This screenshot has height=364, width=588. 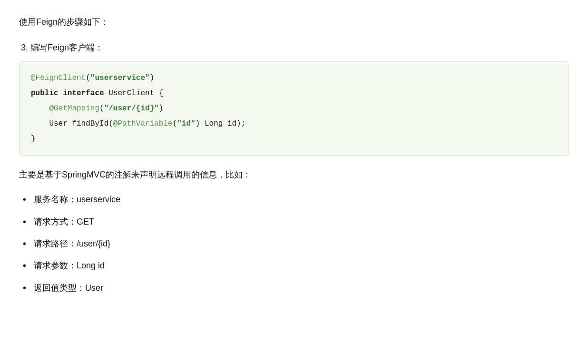 I want to click on feign-client-string: "userservice", so click(x=120, y=78).